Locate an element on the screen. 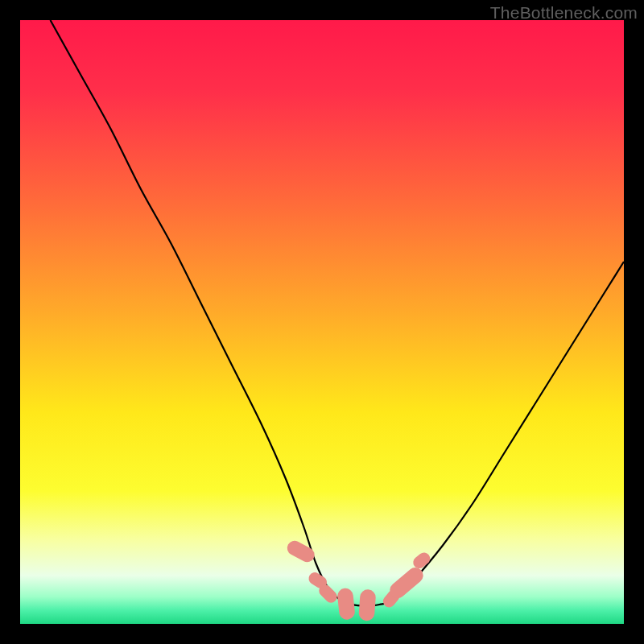 This screenshot has height=644, width=644. watermark-text: TheBottleneck.com is located at coordinates (564, 13).